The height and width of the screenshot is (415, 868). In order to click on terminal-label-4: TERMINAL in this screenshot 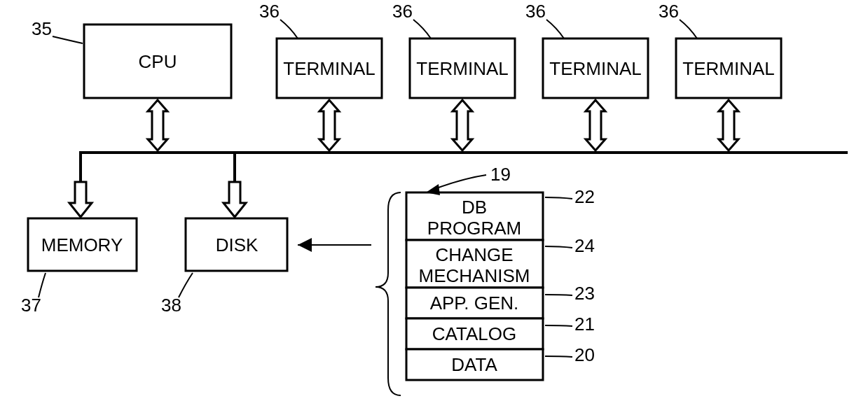, I will do `click(729, 69)`.